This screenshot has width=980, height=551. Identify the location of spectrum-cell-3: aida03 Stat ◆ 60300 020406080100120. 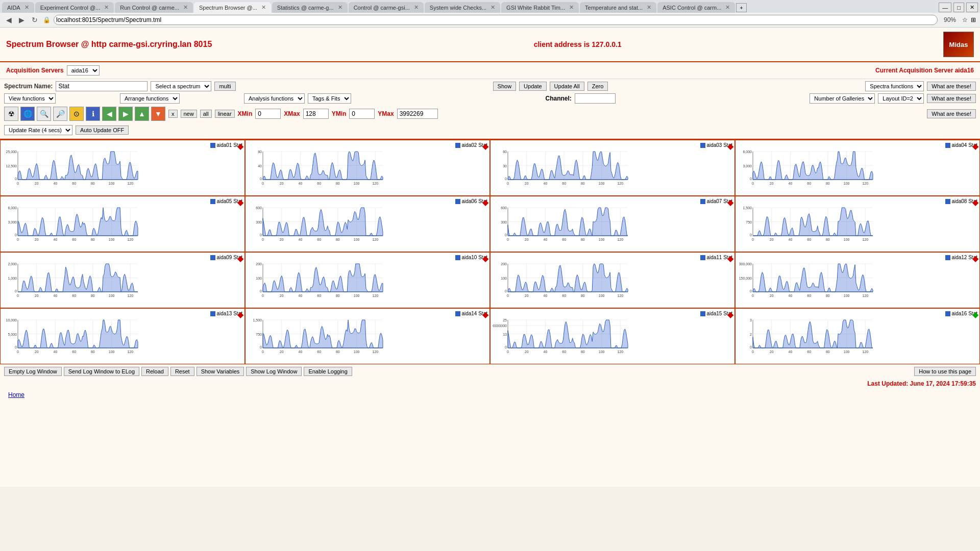
(612, 168).